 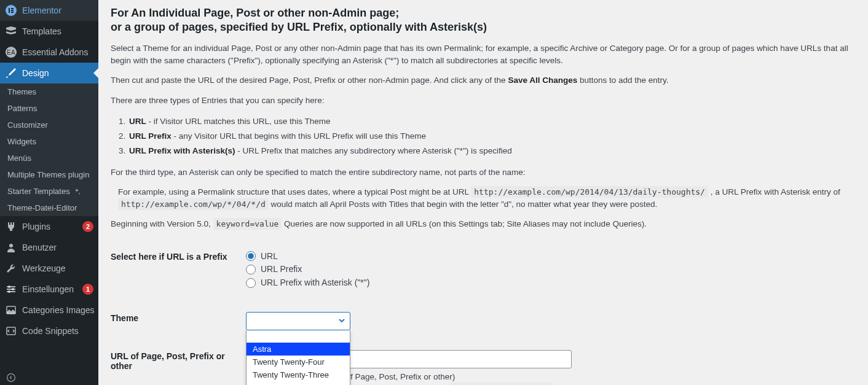 I want to click on section-heading: For An Individual Page, Post or other no…, so click(x=483, y=21).